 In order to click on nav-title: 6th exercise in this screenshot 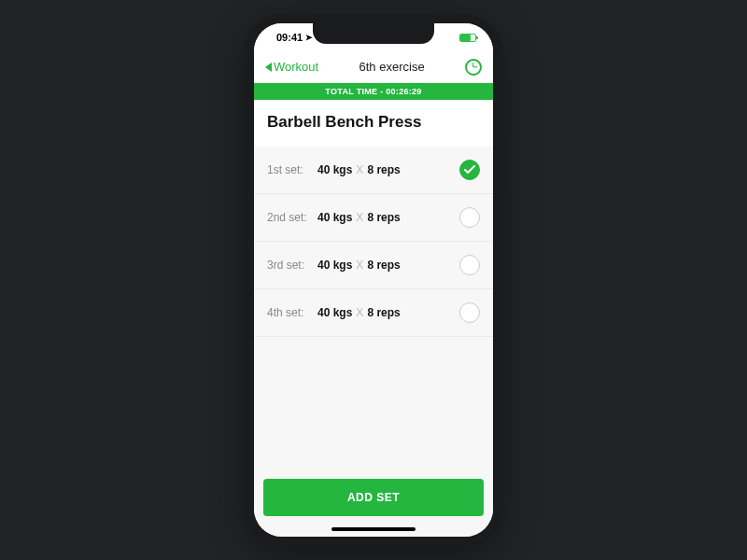, I will do `click(392, 67)`.